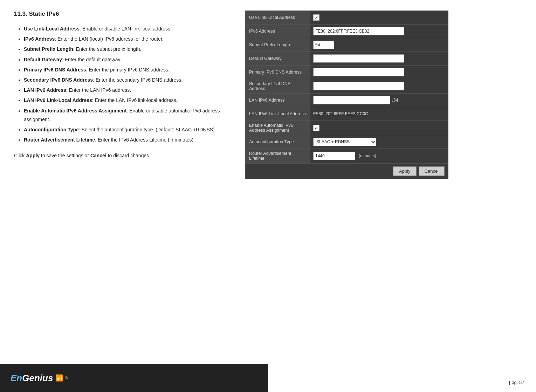  Describe the element at coordinates (379, 18) in the screenshot. I see `value-use-link-local: ✓` at that location.